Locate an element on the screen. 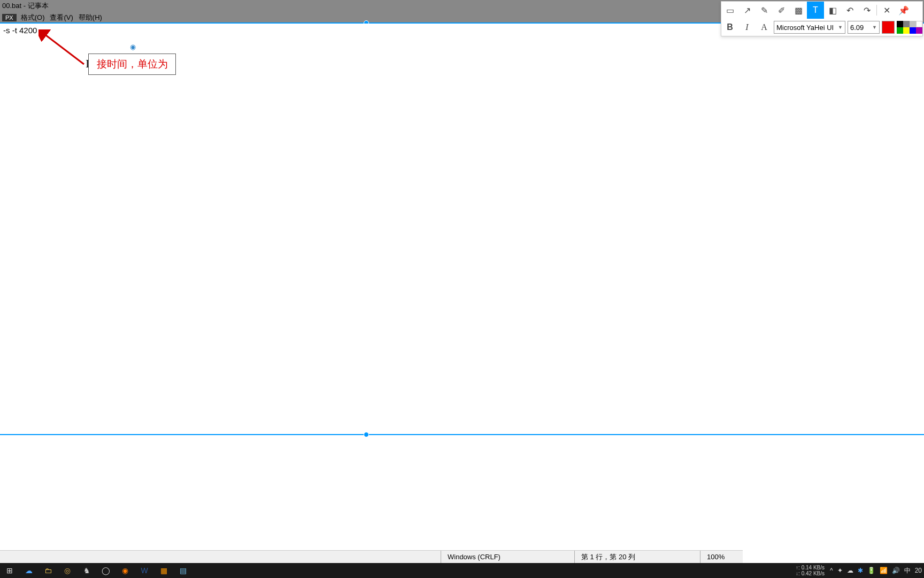 The width and height of the screenshot is (924, 578). app-icon-2: ♞ is located at coordinates (87, 571).